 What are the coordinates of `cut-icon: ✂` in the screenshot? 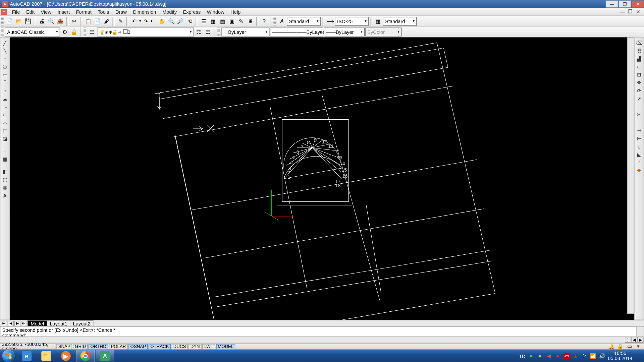 It's located at (74, 21).